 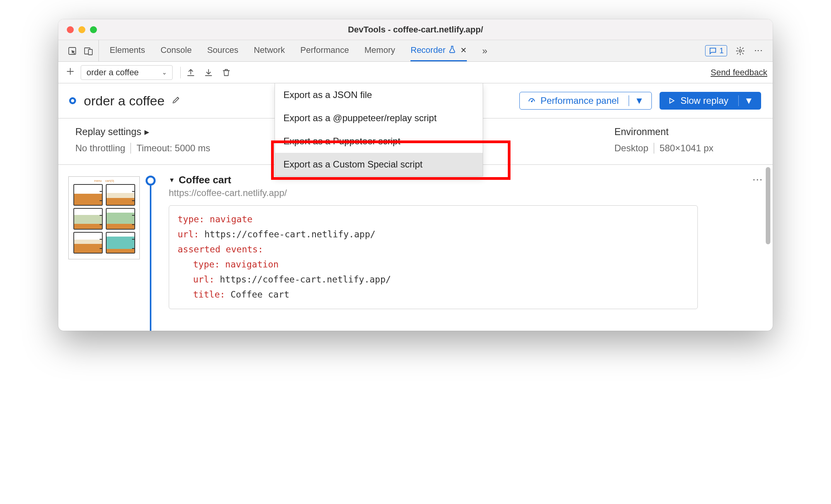 I want to click on recording-status-dot, so click(x=73, y=101).